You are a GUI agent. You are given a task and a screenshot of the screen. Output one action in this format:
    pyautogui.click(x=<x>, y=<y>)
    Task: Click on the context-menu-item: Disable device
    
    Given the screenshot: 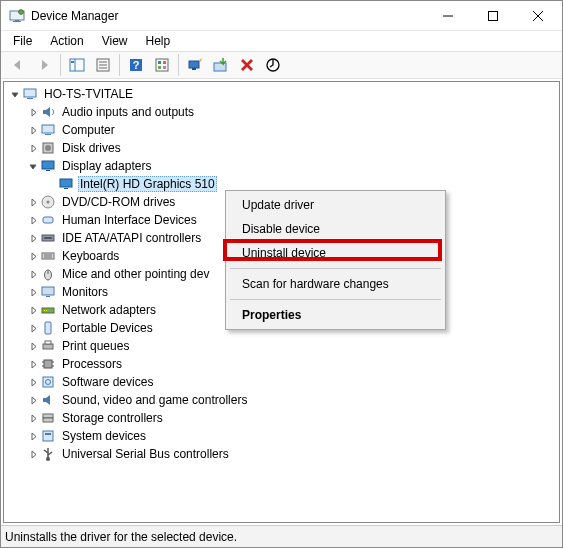 What is the action you would take?
    pyautogui.click(x=336, y=229)
    